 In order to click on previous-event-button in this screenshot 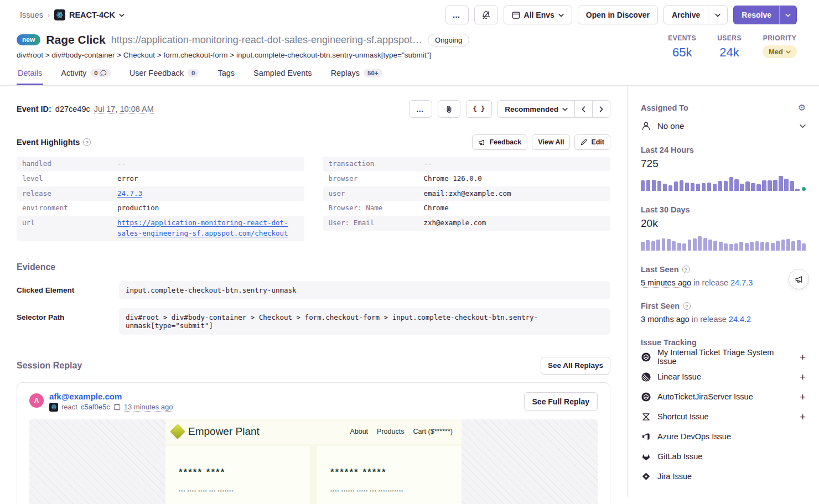, I will do `click(583, 109)`.